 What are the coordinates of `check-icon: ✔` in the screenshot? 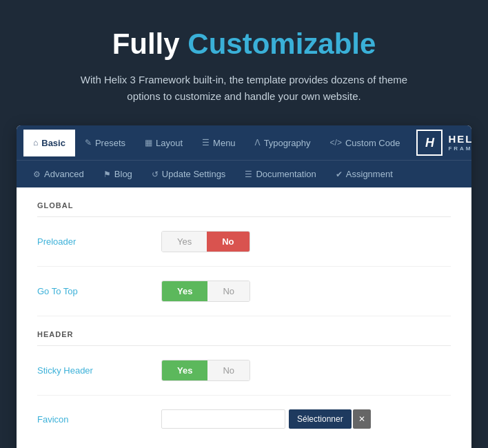 It's located at (339, 174).